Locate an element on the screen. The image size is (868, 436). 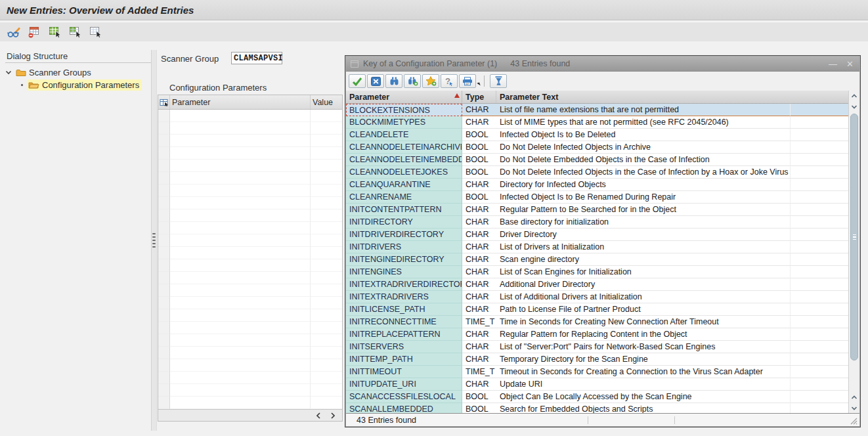
deselect-all-button is located at coordinates (95, 32).